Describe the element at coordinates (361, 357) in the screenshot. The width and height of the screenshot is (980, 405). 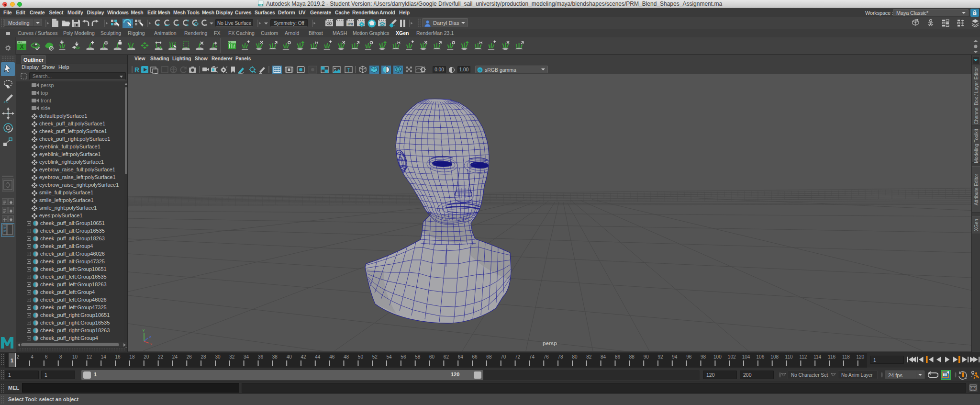
I see `svg-text: 50` at that location.